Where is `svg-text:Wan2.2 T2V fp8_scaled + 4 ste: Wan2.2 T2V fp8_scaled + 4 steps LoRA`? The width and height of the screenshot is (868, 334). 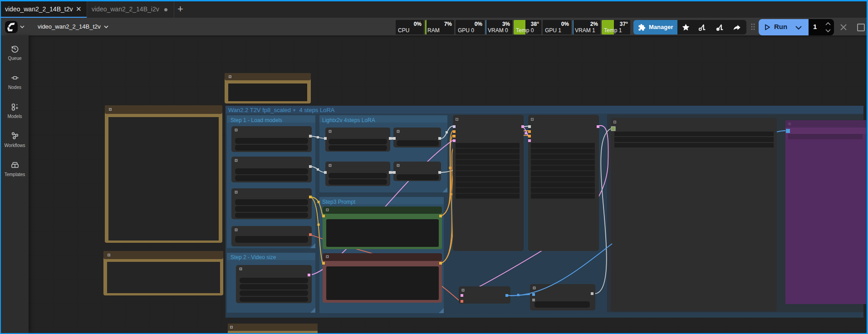
svg-text:Wan2.2 T2V fp8_scaled + 4 ste: Wan2.2 T2V fp8_scaled + 4 steps LoRA is located at coordinates (281, 110).